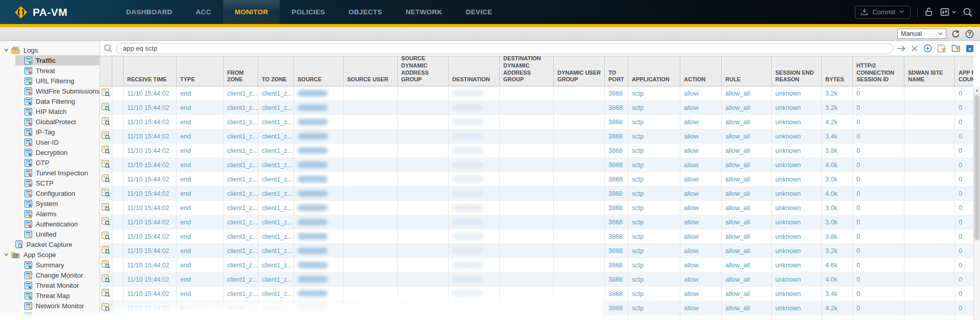 This screenshot has height=320, width=980. I want to click on sidebar-item-authentication: Authentication, so click(50, 224).